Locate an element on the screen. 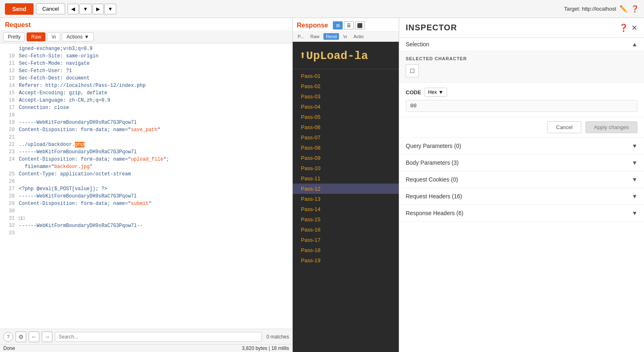 This screenshot has width=644, height=352. view-list-icon: ☰ is located at coordinates (349, 25).